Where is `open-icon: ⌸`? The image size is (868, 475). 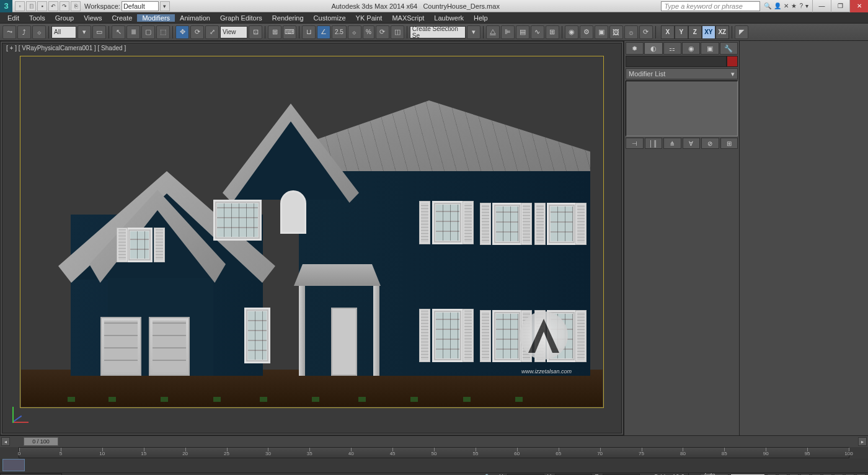
open-icon: ⌸ is located at coordinates (31, 6).